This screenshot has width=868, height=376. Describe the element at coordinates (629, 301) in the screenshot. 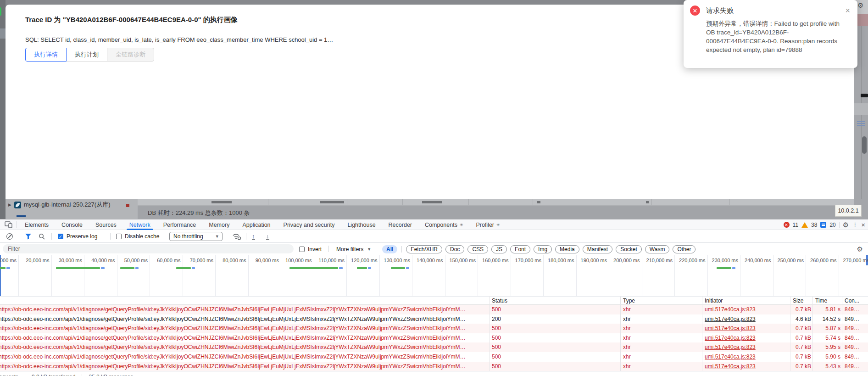

I see `column-header-type: Type` at that location.